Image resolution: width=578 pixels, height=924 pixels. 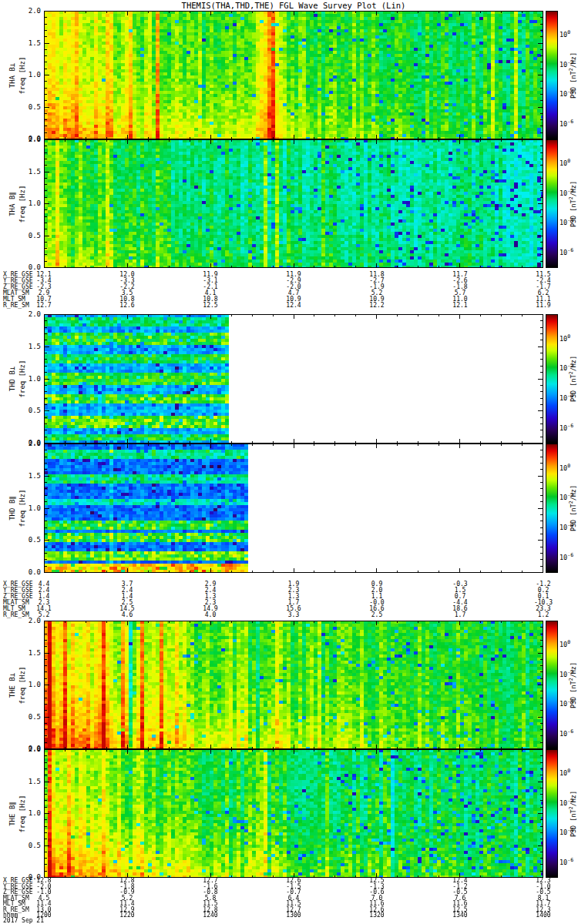 I want to click on ephemeris-value: 1240, so click(x=210, y=916).